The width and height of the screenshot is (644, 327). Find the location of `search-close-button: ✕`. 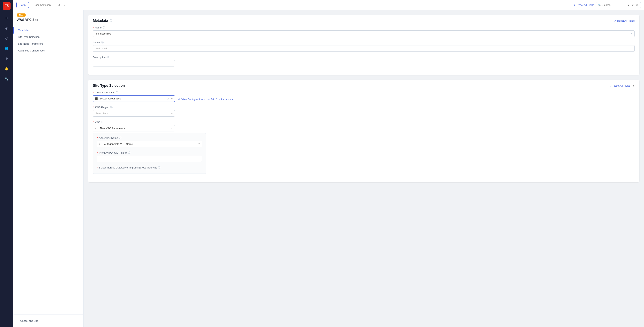

search-close-button: ✕ is located at coordinates (637, 5).